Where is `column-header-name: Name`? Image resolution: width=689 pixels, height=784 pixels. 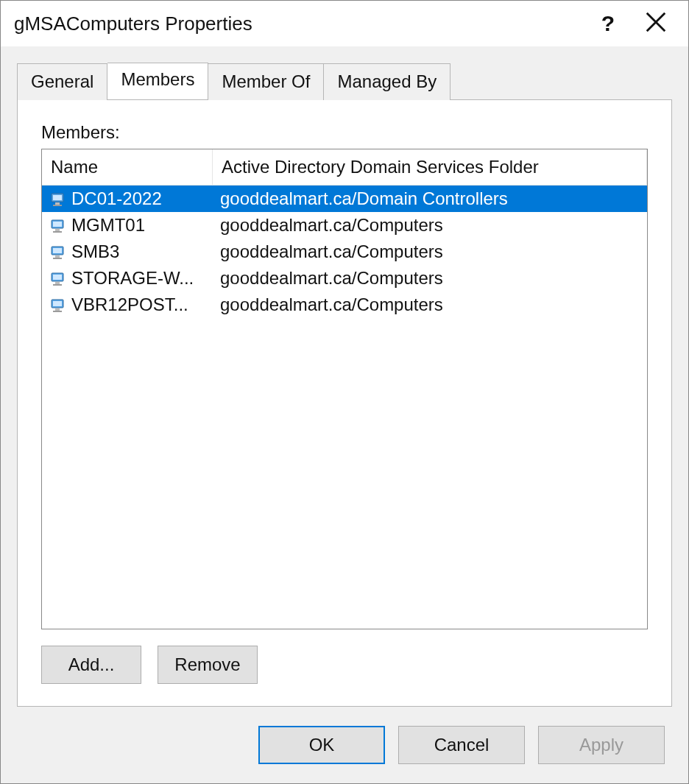 column-header-name: Name is located at coordinates (127, 168).